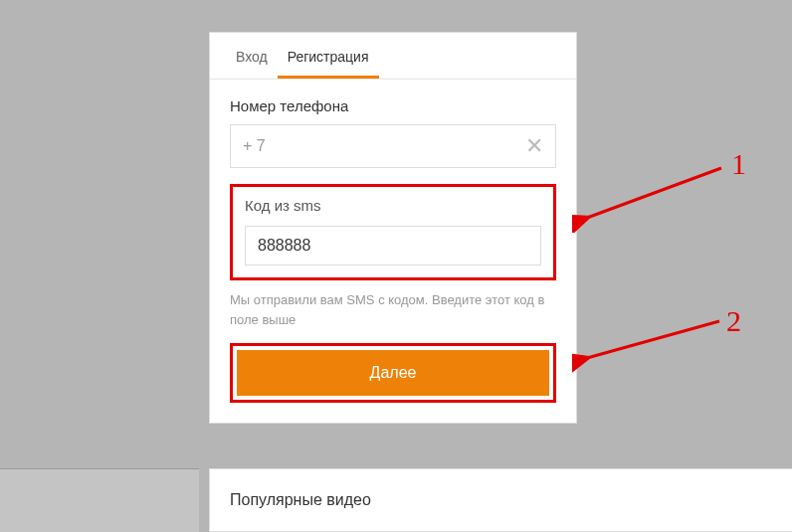 Image resolution: width=792 pixels, height=532 pixels. Describe the element at coordinates (534, 146) in the screenshot. I see `clear-icon: ✕` at that location.